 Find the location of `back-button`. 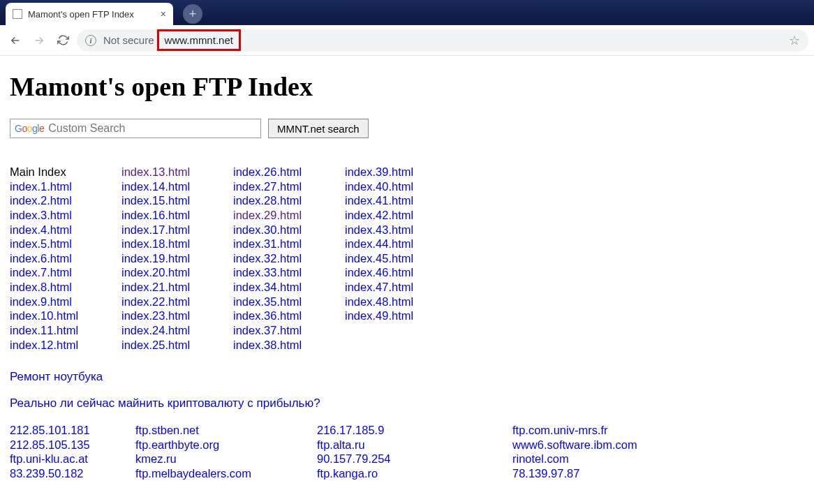

back-button is located at coordinates (15, 40).